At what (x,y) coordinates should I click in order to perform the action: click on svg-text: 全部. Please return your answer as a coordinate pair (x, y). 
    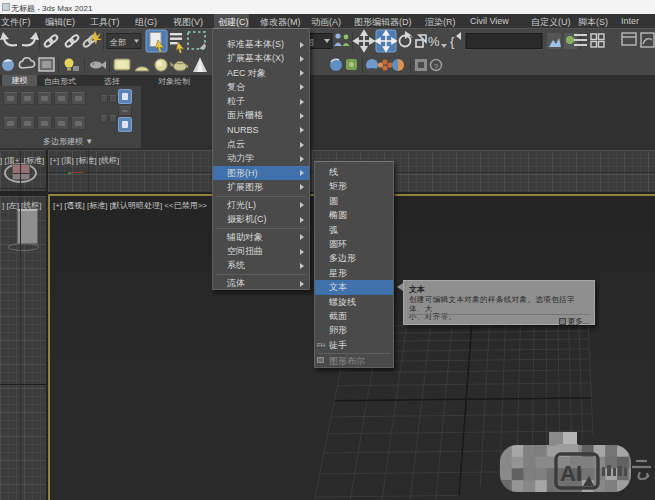
    Looking at the image, I should click on (118, 42).